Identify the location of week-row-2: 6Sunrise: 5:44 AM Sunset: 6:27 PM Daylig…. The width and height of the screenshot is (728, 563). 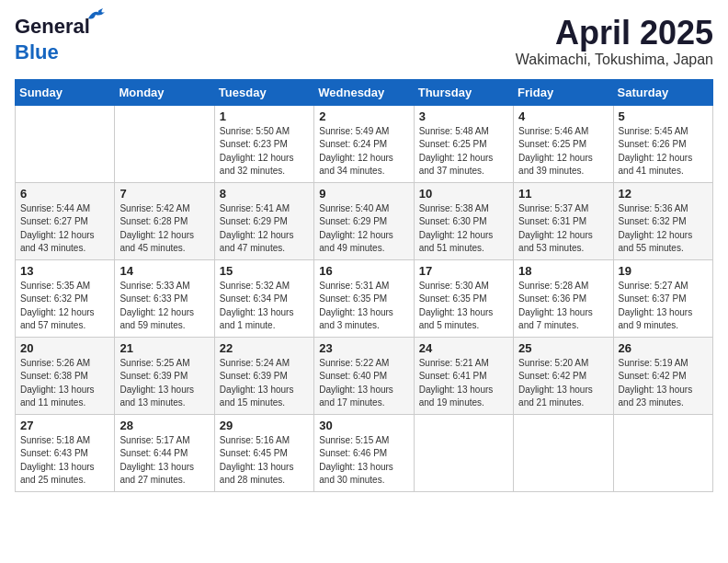
(364, 221).